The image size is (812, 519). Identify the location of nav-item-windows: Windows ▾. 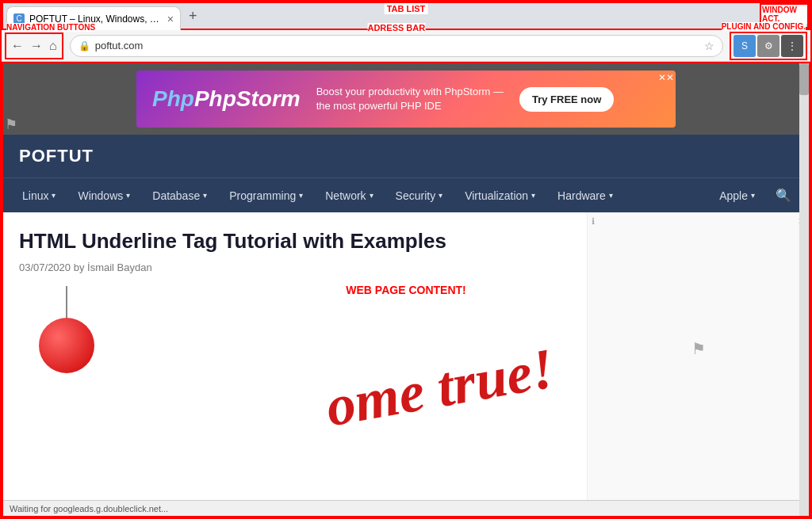
(104, 196).